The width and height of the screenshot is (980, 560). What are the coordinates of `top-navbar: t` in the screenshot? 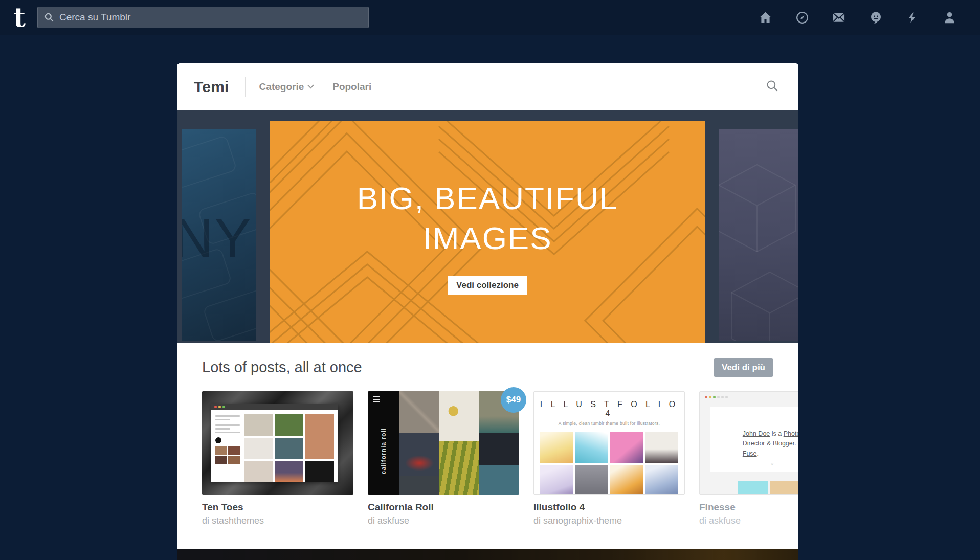 It's located at (490, 17).